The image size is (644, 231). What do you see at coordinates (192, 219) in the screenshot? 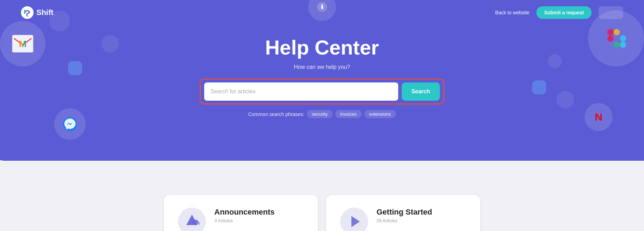
I see `announcements-card-icon-wrap` at bounding box center [192, 219].